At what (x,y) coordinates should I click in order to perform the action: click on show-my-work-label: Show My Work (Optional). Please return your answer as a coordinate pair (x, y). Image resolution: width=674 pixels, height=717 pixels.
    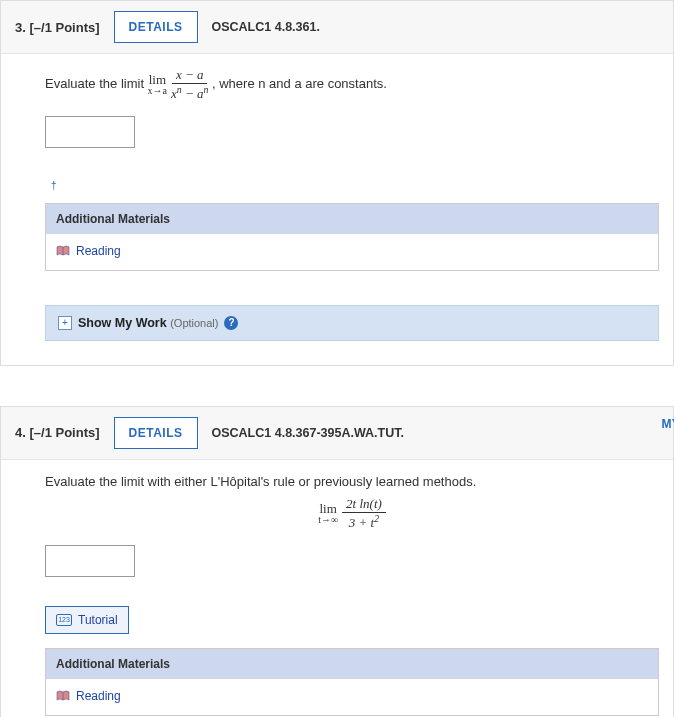
    Looking at the image, I should click on (148, 323).